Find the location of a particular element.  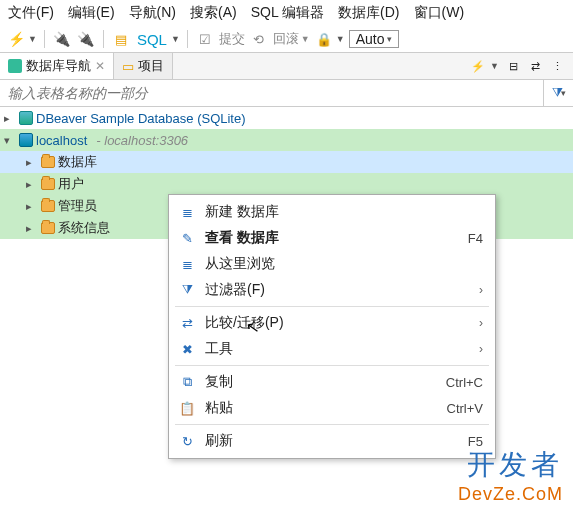

menu-window: 窗口(W) is located at coordinates (440, 13).